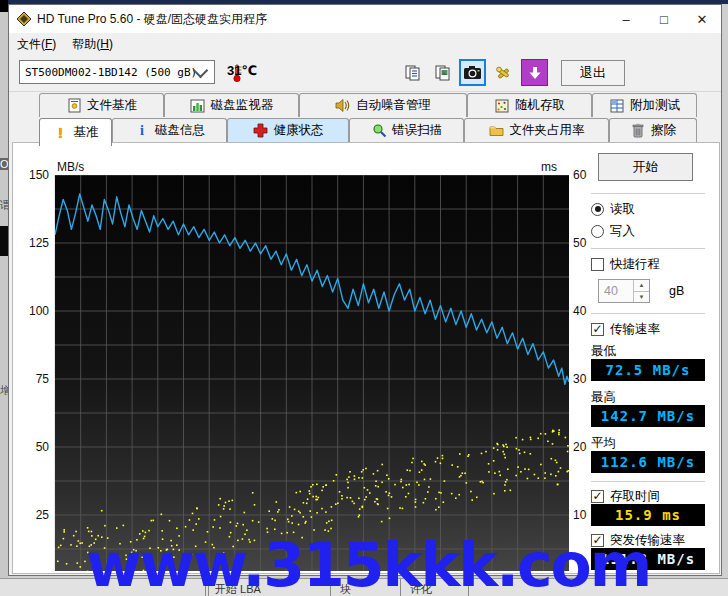 This screenshot has height=596, width=728. What do you see at coordinates (648, 515) in the screenshot?
I see `access-time-display: 15.9 ms` at bounding box center [648, 515].